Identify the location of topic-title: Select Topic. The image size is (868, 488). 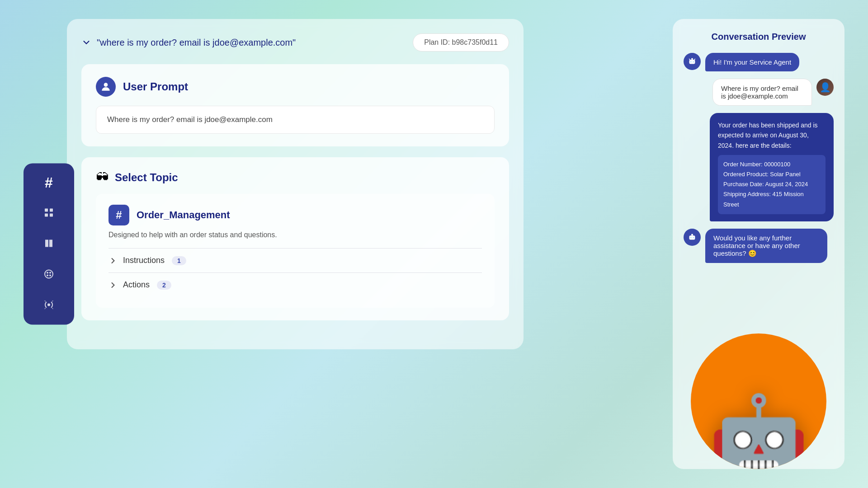
(146, 178).